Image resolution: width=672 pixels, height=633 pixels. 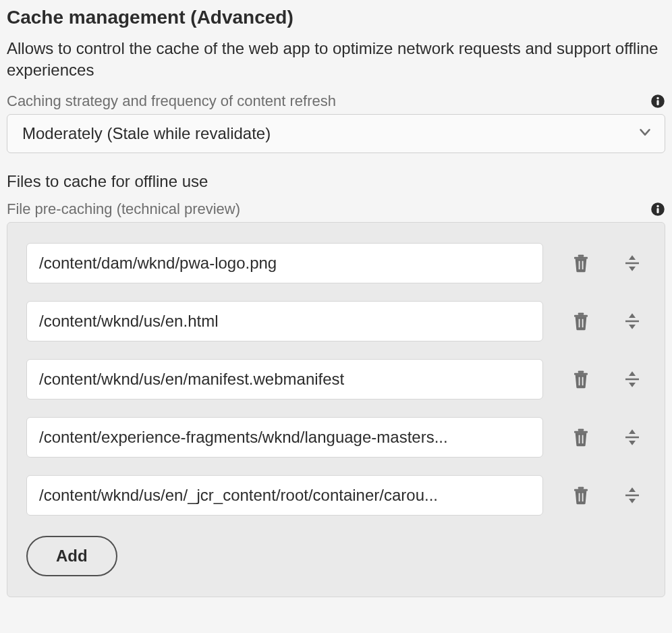 What do you see at coordinates (171, 101) in the screenshot?
I see `strategy-label: Caching strategy and frequency of conten…` at bounding box center [171, 101].